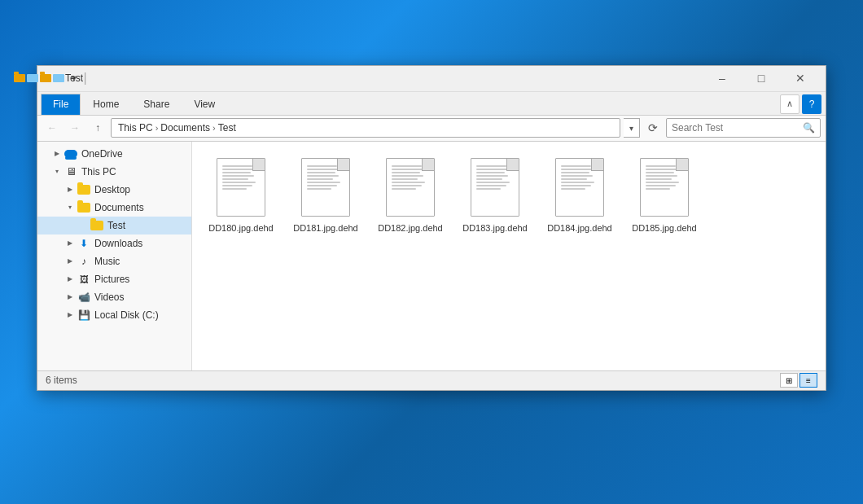  Describe the element at coordinates (186, 128) in the screenshot. I see `path-documents: Documents` at that location.